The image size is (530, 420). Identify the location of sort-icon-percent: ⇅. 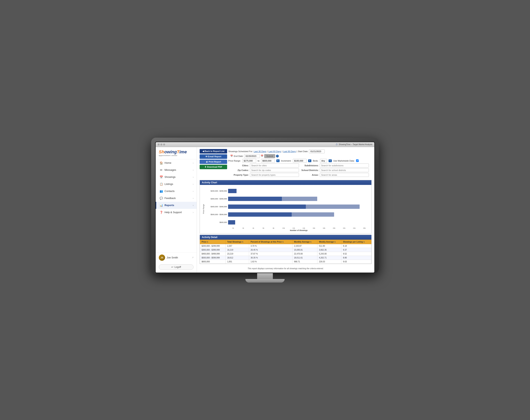
(283, 242).